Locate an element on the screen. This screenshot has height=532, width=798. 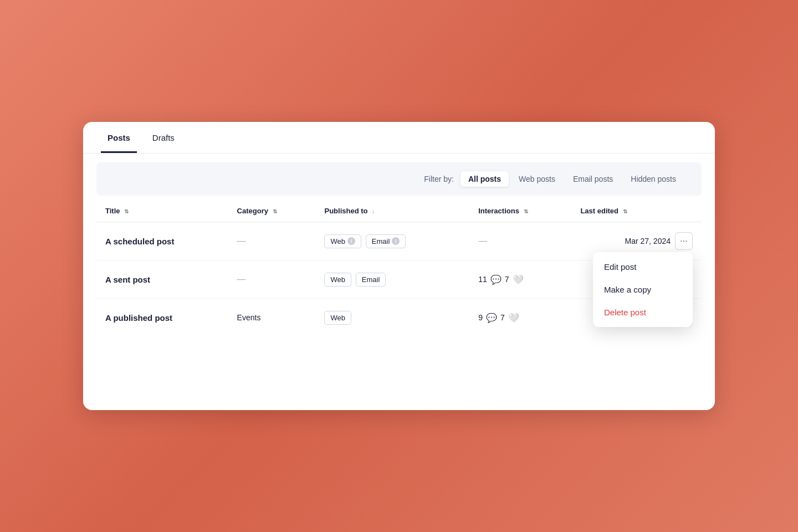
row1-more-button: ··· is located at coordinates (684, 241).